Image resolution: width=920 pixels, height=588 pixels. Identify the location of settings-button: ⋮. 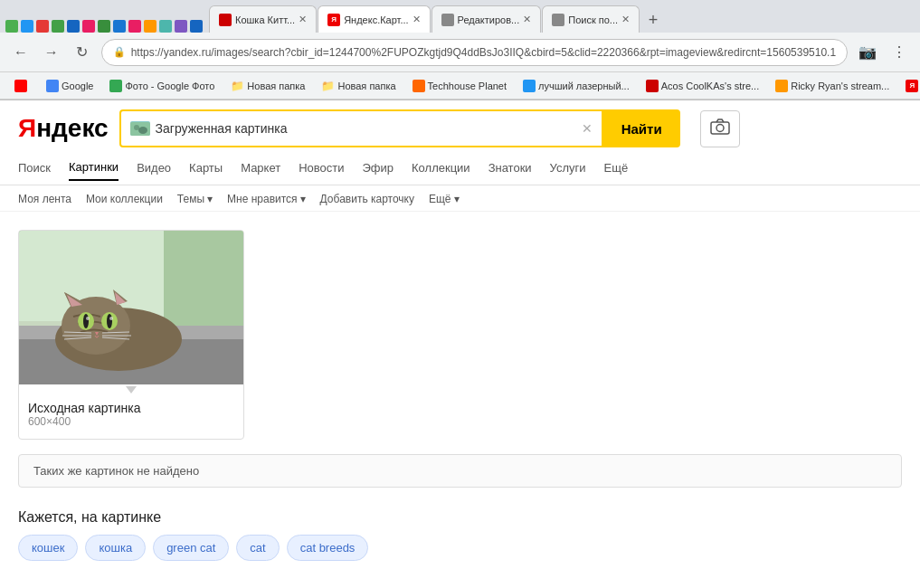
(899, 52).